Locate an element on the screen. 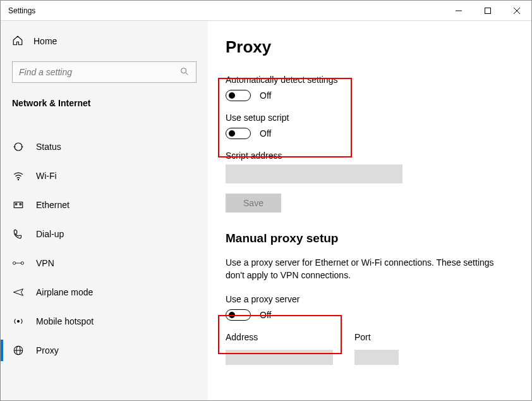 The height and width of the screenshot is (401, 532). setting-use-proxy: Use a proxy server Off is located at coordinates (370, 307).